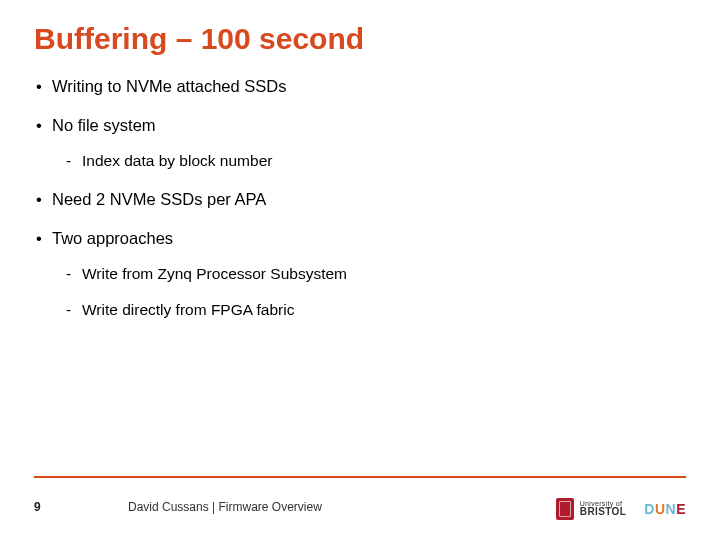 Image resolution: width=720 pixels, height=540 pixels. I want to click on sub-text: Write from Zynq Processor Subsystem, so click(214, 274).